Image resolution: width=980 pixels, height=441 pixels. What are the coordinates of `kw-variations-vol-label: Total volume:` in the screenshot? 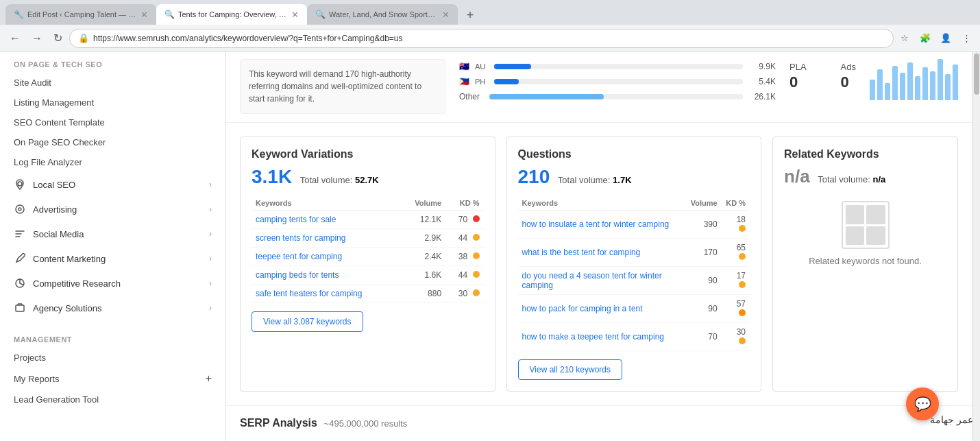 It's located at (326, 180).